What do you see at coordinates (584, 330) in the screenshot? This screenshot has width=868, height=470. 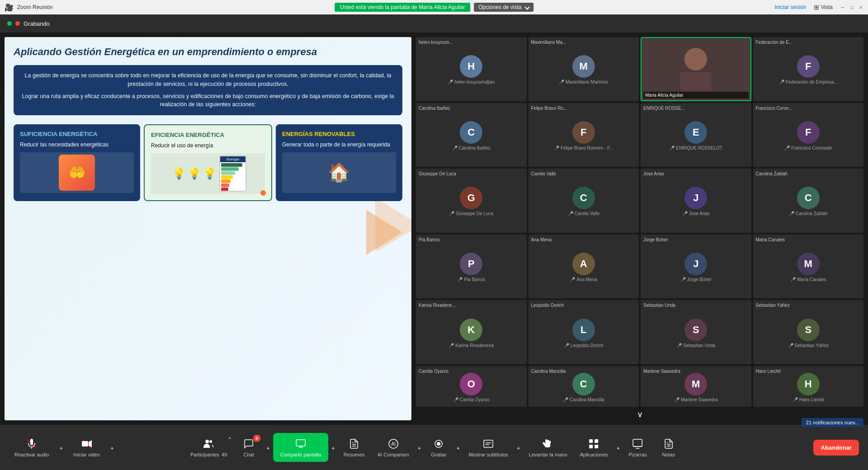 I see `participant-avatar-18: L` at bounding box center [584, 330].